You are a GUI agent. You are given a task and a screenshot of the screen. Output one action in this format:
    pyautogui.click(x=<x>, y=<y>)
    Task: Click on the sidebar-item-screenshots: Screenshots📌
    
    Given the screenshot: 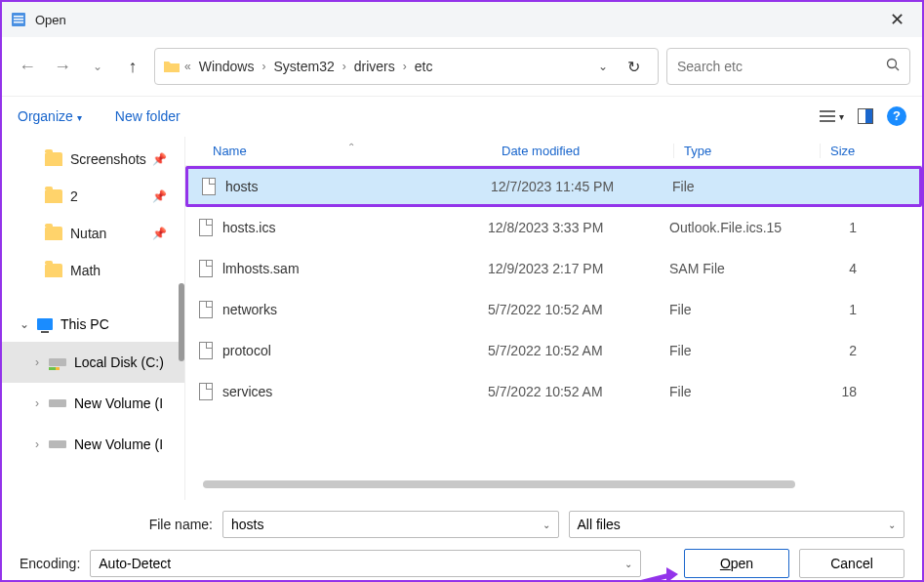 What is the action you would take?
    pyautogui.click(x=94, y=159)
    